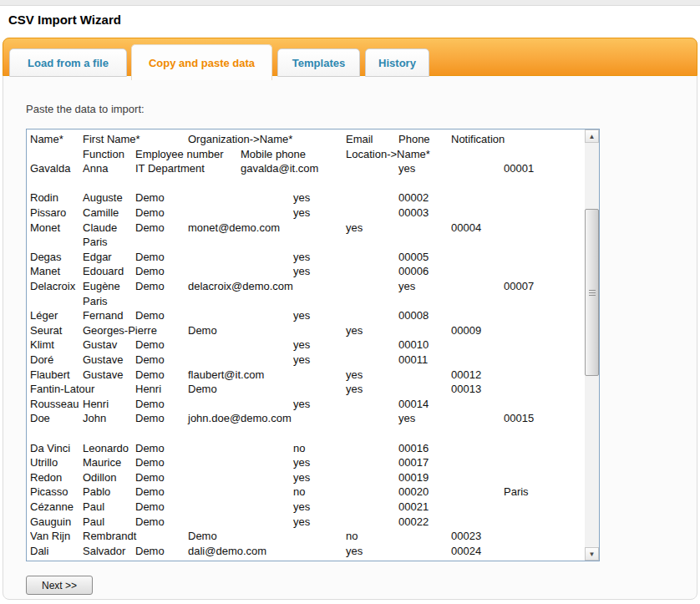 Image resolution: width=700 pixels, height=604 pixels. Describe the element at coordinates (52, 507) in the screenshot. I see `csv-segment: Cézanne` at that location.